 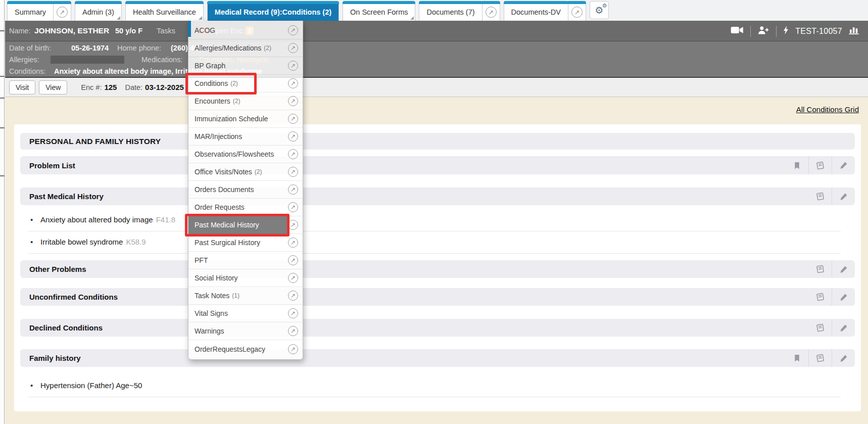 I want to click on section-problem-list: Problem List, so click(x=438, y=165).